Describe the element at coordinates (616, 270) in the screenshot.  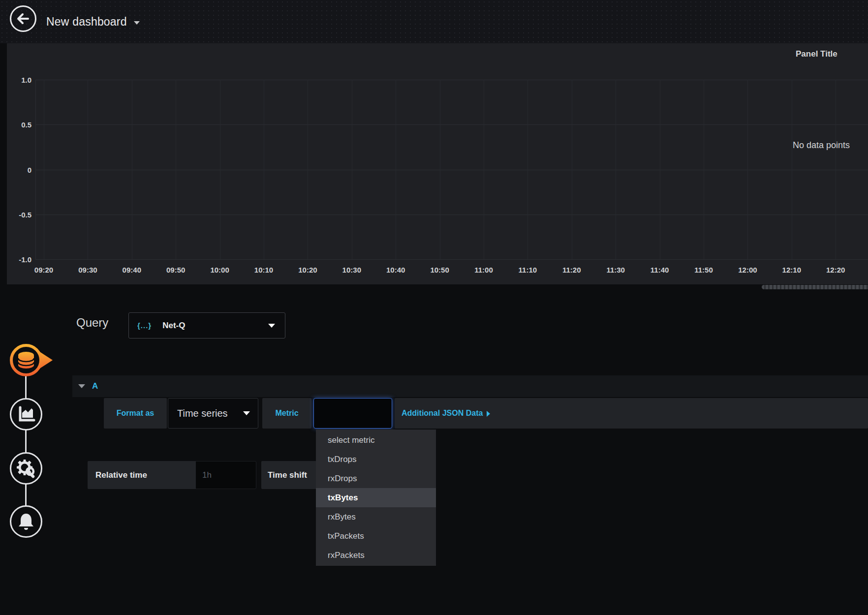
I see `x-axis-tick-label: 11:30` at that location.